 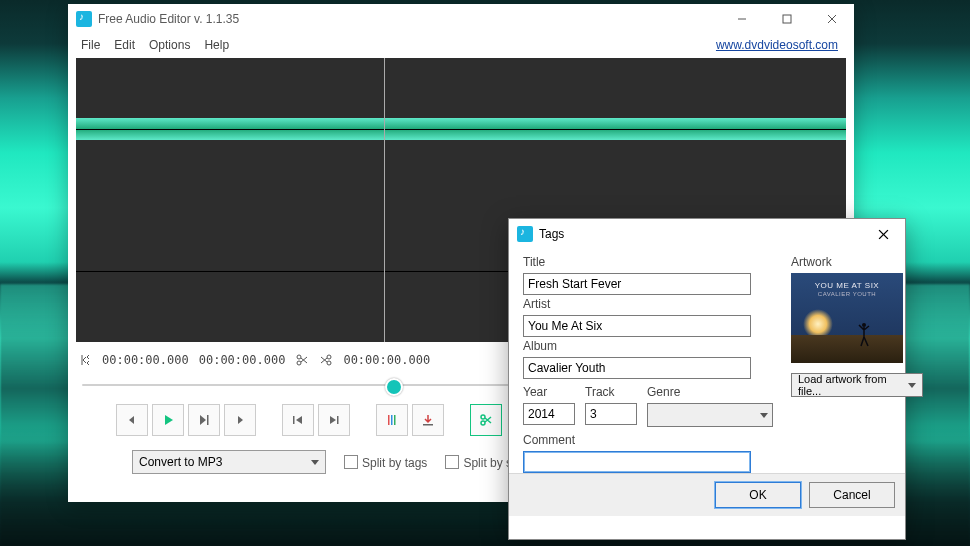 What do you see at coordinates (132, 420) in the screenshot?
I see `seek-back-button` at bounding box center [132, 420].